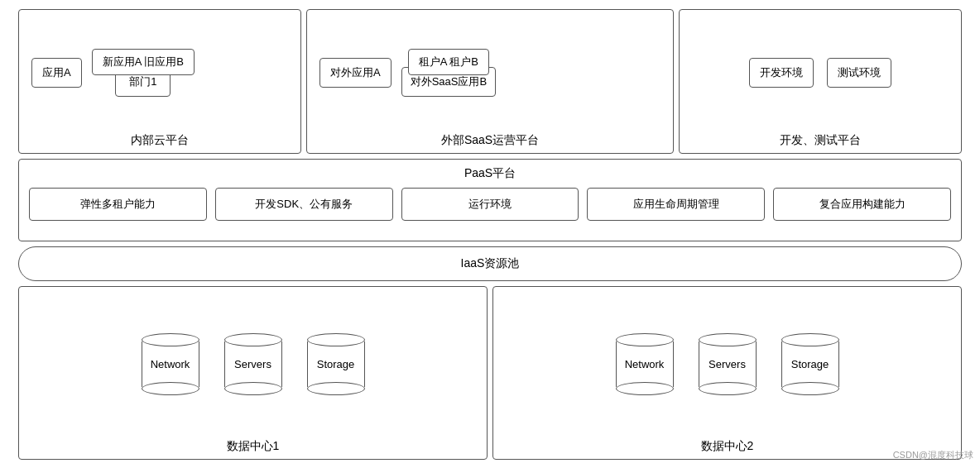  Describe the element at coordinates (820, 81) in the screenshot. I see `dev-platform: 开发环境 测试环境 开发、测试平台` at that location.